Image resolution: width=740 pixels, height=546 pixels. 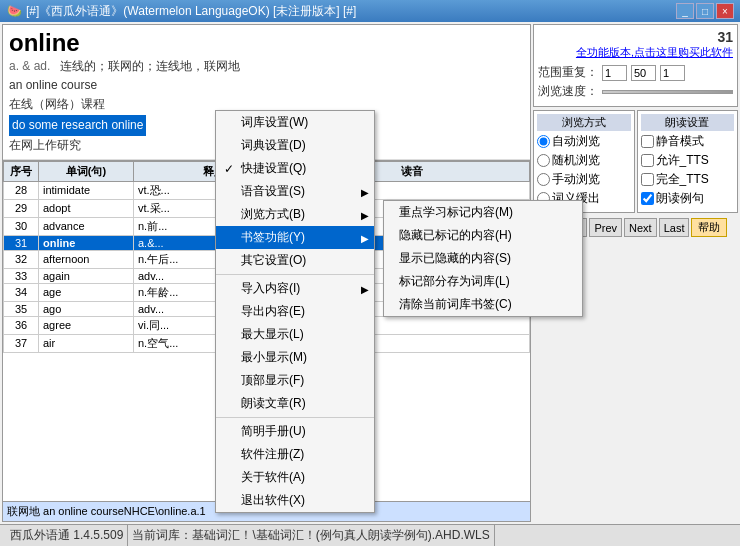 What do you see at coordinates (295, 146) in the screenshot?
I see `menu-dict-settings: 词典设置(D)` at bounding box center [295, 146].